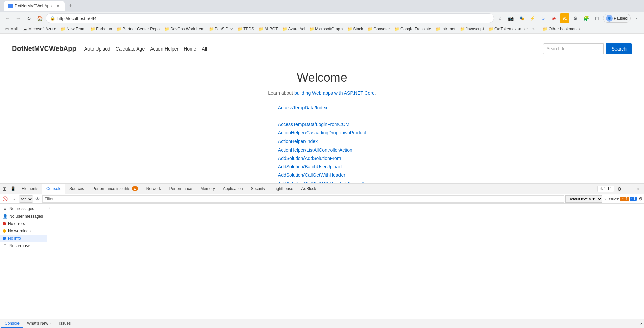 The image size is (644, 328). I want to click on bookmark-stack: 📁 Stack, so click(355, 29).